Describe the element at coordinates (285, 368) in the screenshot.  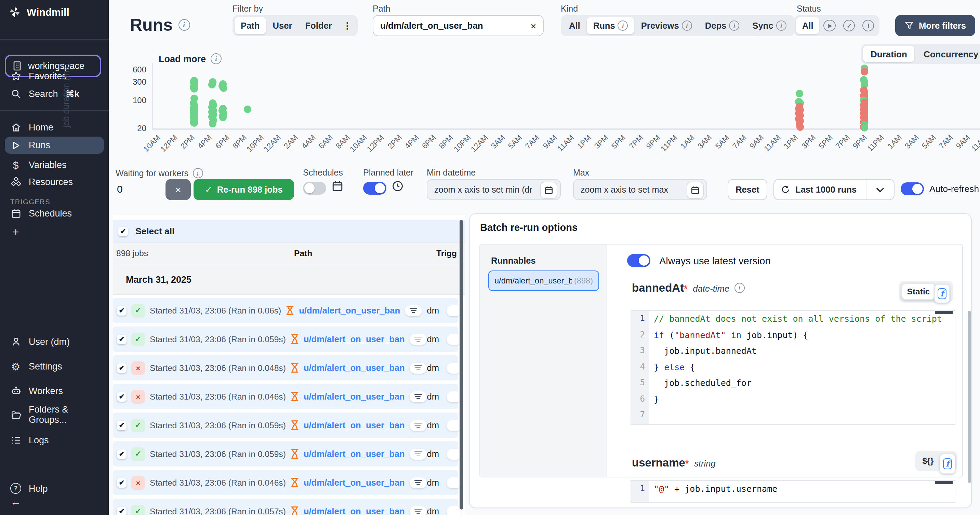
I see `job-row: ✔ × Started 31/03, 23:06 (Ran in 0.048s)…` at that location.